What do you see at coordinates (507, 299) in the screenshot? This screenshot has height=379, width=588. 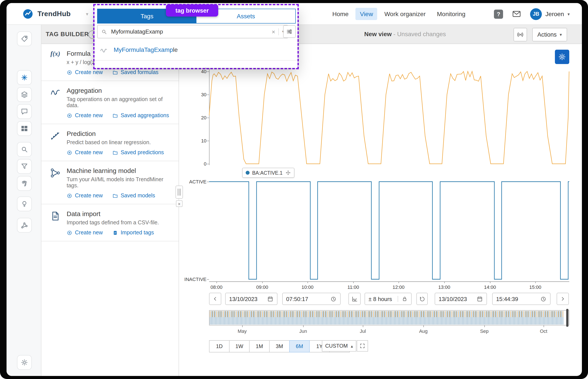 I see `end-time-value: 15:44:39` at bounding box center [507, 299].